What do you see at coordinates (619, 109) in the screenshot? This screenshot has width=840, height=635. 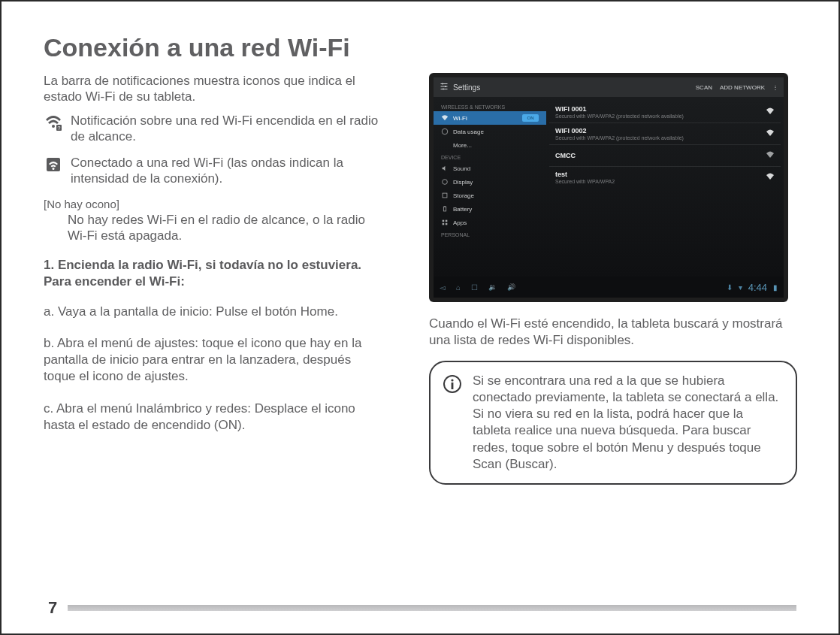 I see `network-name: WIFI 0001` at bounding box center [619, 109].